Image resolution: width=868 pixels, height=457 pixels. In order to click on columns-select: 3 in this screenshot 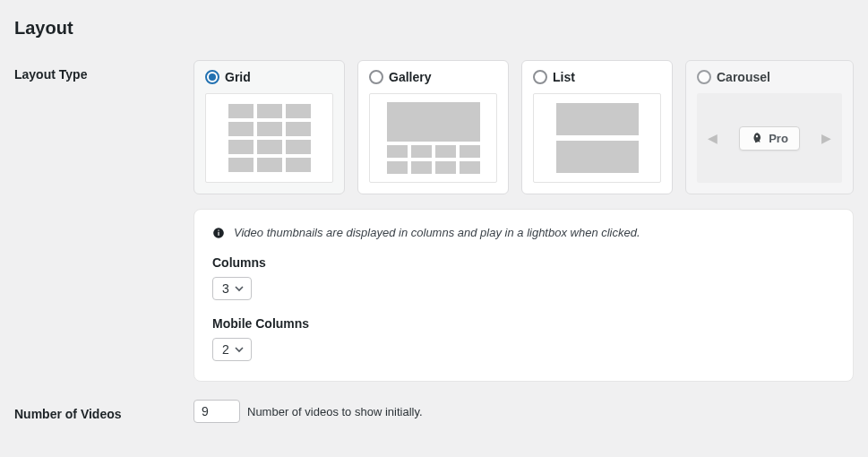, I will do `click(232, 289)`.